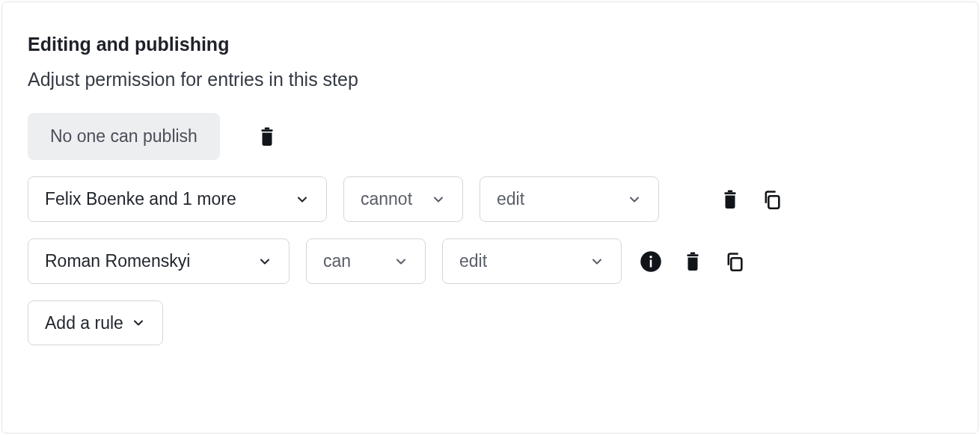 The image size is (980, 435). I want to click on who-label: Felix Boenke and 1 more, so click(141, 199).